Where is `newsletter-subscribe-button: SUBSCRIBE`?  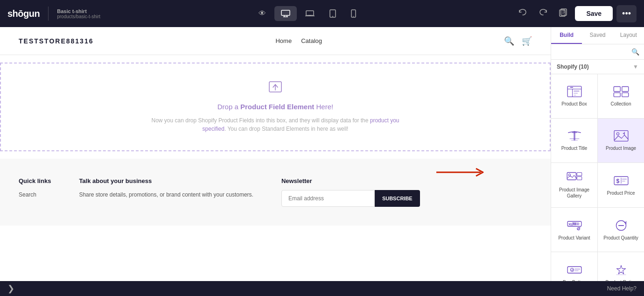
newsletter-subscribe-button: SUBSCRIBE is located at coordinates (398, 198).